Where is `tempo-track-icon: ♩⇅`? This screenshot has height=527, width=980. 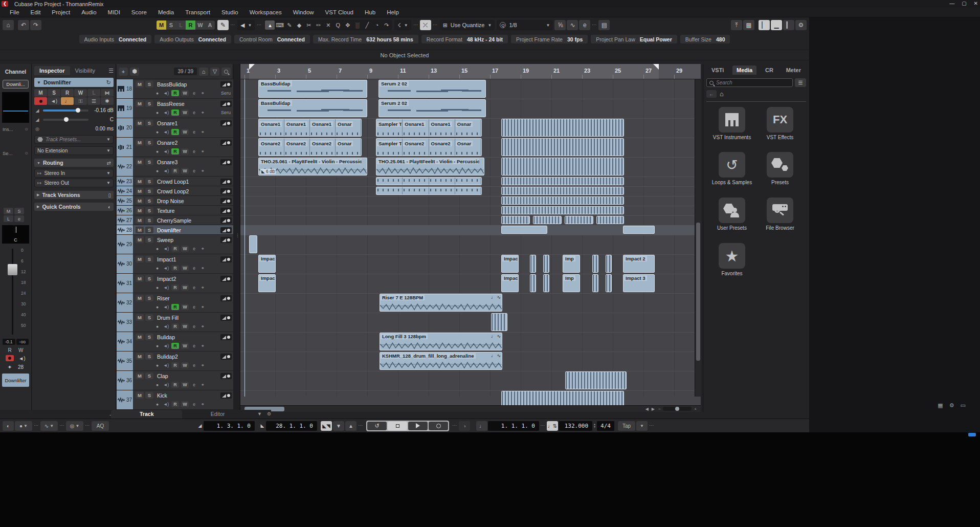 tempo-track-icon: ♩⇅ is located at coordinates (552, 426).